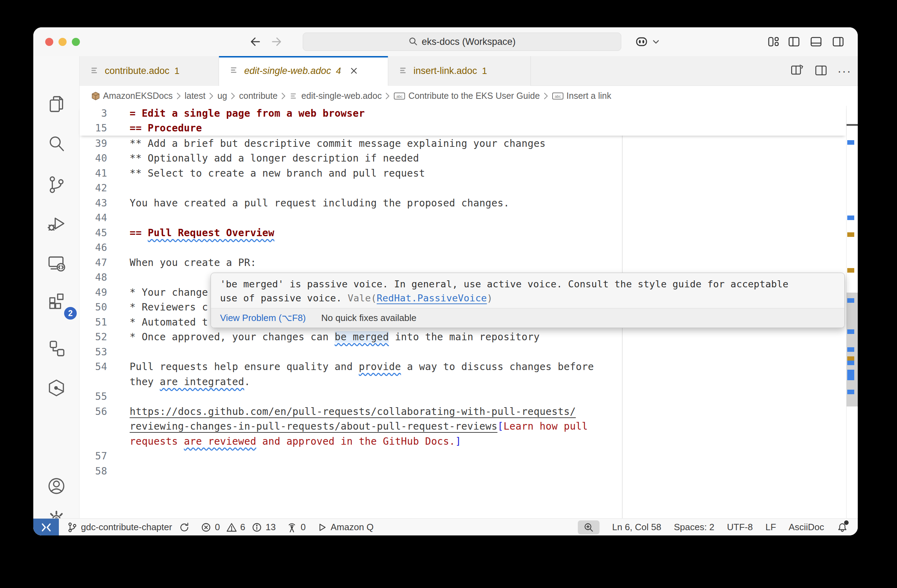 This screenshot has height=588, width=897. Describe the element at coordinates (57, 144) in the screenshot. I see `search-sidebar-icon` at that location.